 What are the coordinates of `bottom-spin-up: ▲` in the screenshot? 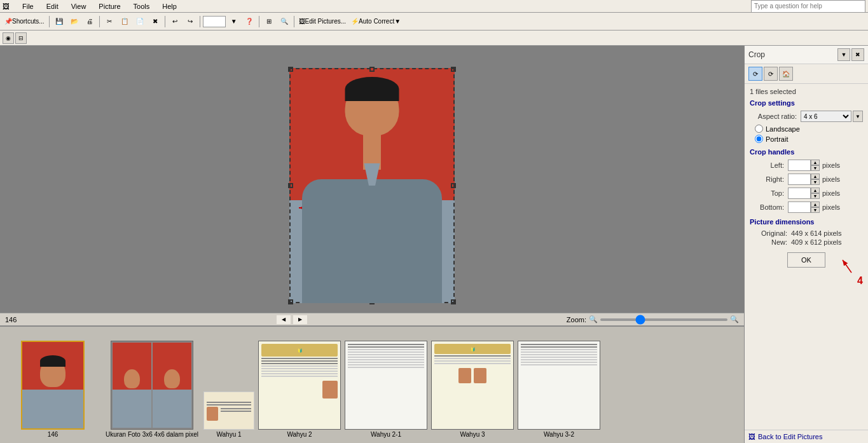 It's located at (815, 205).